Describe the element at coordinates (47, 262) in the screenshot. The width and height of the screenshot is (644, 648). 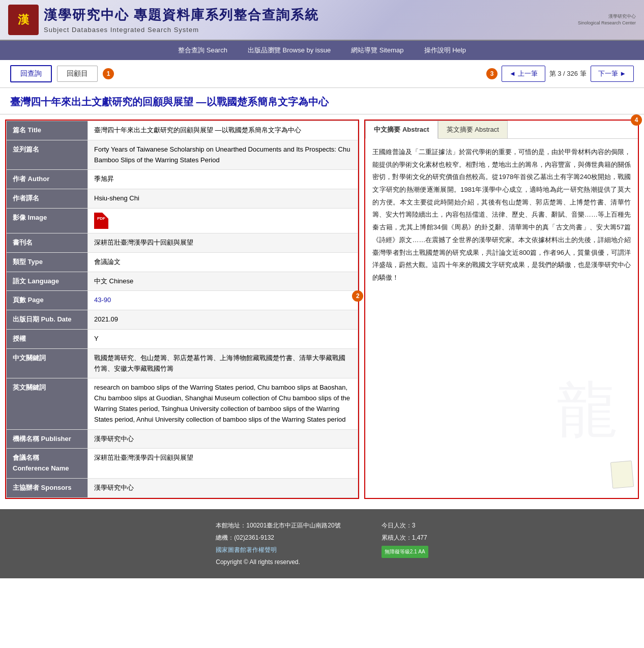
I see `field-label-6: 類型 Type` at that location.